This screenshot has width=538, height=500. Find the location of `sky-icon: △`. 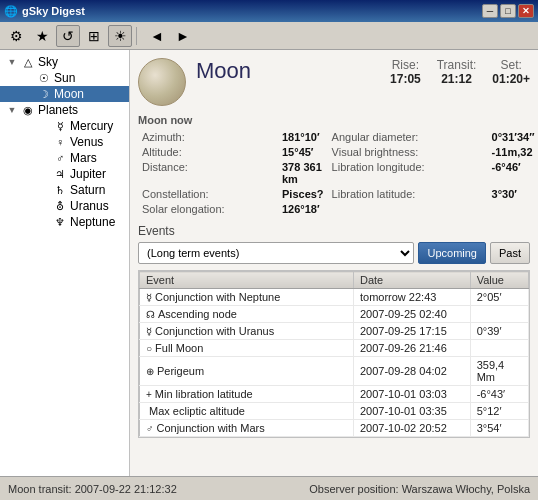

sky-icon: △ is located at coordinates (28, 62).